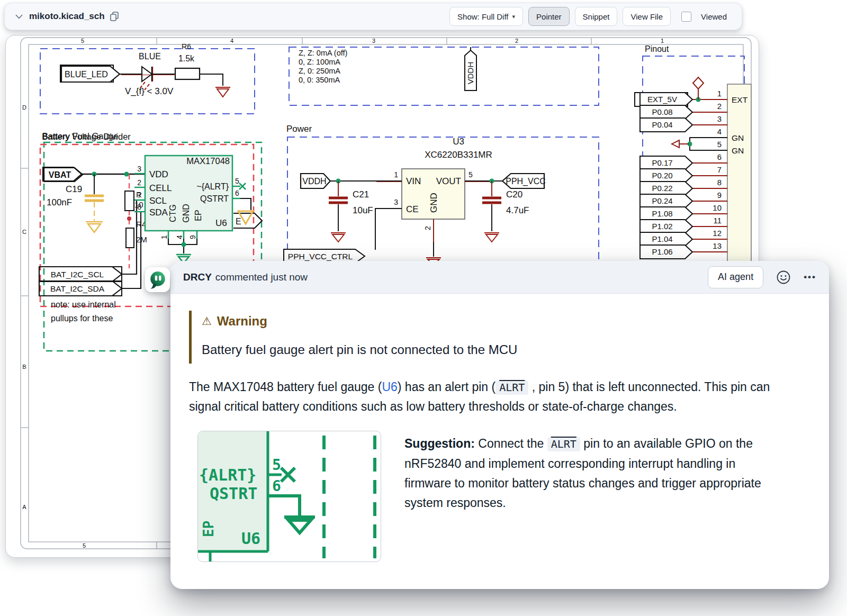 The height and width of the screenshot is (616, 847). What do you see at coordinates (740, 99) in the screenshot?
I see `svg-text: EXT` at bounding box center [740, 99].